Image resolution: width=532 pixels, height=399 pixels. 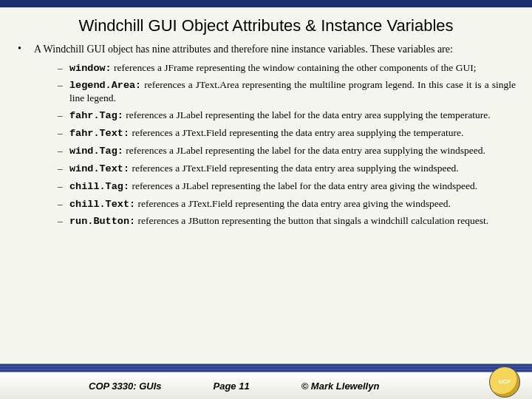 What do you see at coordinates (99, 168) in the screenshot?
I see `attr-name: wind.Text:` at bounding box center [99, 168].